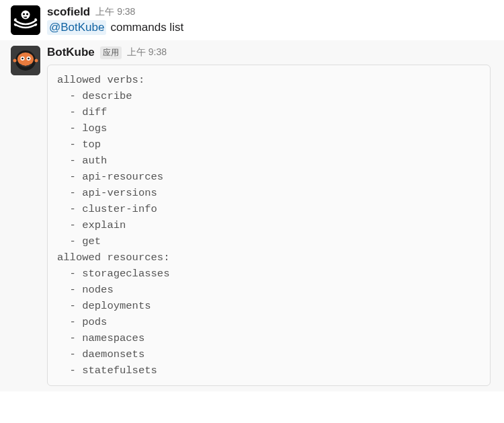  I want to click on username: BotKube, so click(71, 52).